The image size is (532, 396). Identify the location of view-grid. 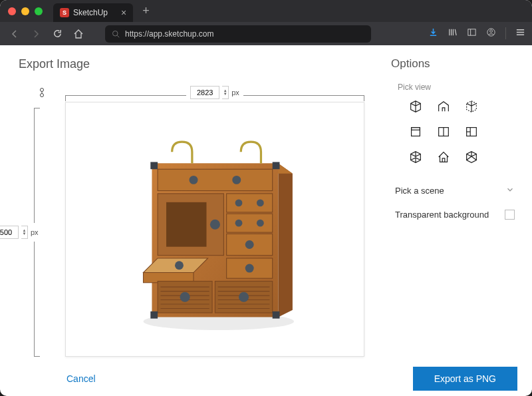
(463, 132).